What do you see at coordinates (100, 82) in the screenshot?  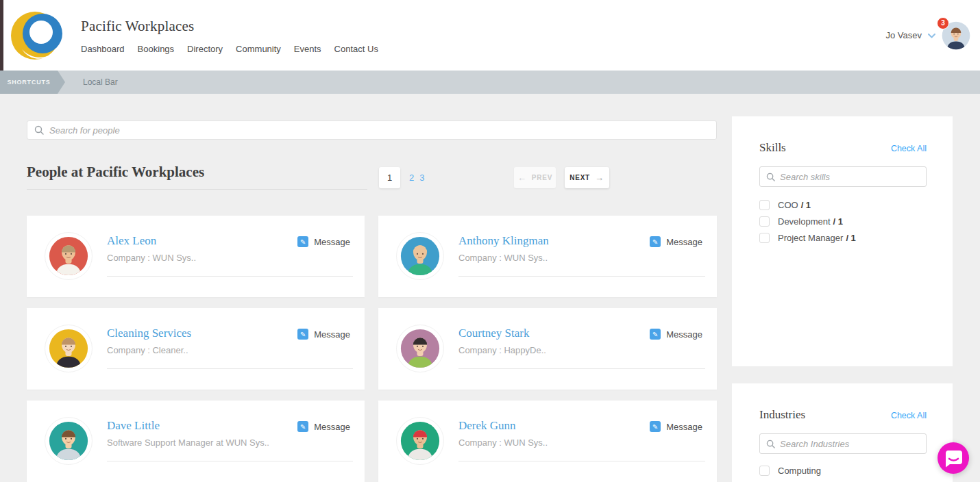 I see `breadcrumb-current: Local Bar` at bounding box center [100, 82].